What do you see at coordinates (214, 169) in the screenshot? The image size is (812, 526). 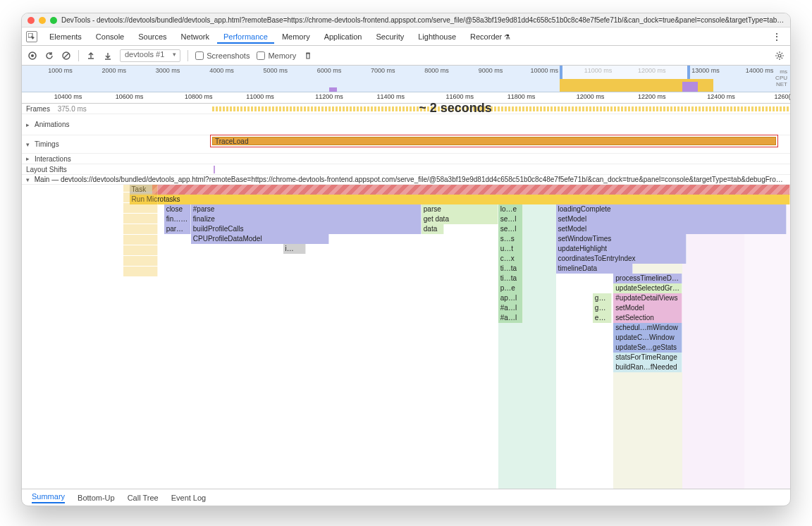 I see `layout-shift-bar` at bounding box center [214, 169].